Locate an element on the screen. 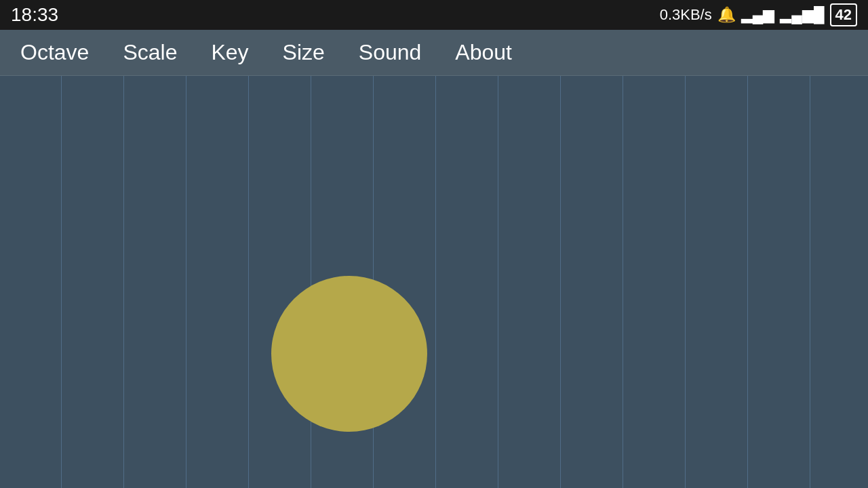 This screenshot has width=868, height=488. nav-item-scale: Scale is located at coordinates (150, 53).